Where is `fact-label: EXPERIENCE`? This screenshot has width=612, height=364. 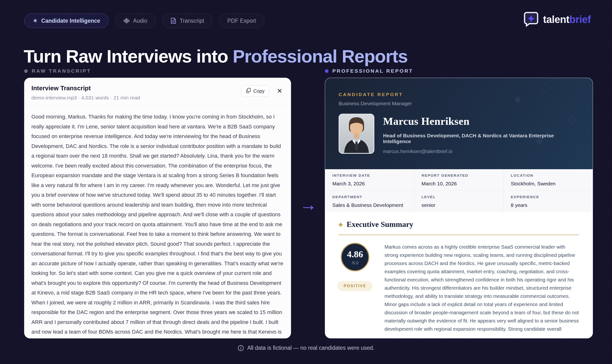 fact-label: EXPERIENCE is located at coordinates (552, 197).